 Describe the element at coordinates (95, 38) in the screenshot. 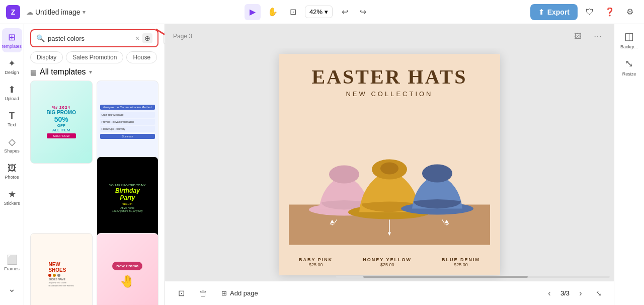

I see `search-bar: 🔍 × ⊕ ⧖` at that location.